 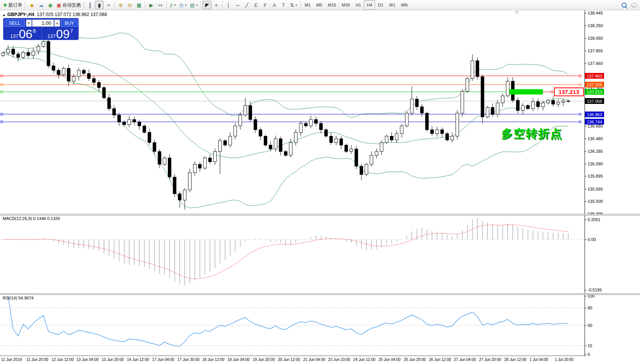 I want to click on text-label-button: T, so click(x=284, y=5).